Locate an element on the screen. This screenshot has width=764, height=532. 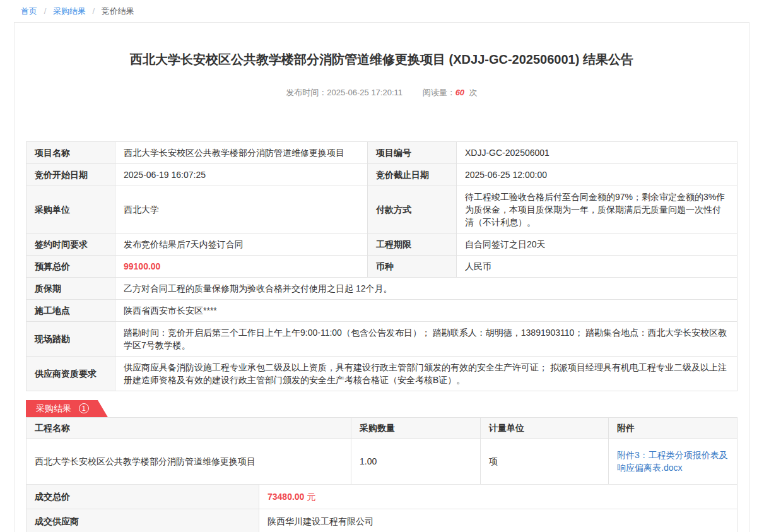
info-label: 付款方式 is located at coordinates (413, 210).